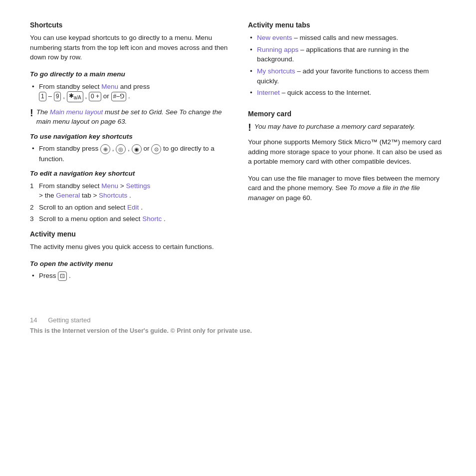 Image resolution: width=476 pixels, height=476 pixels. Describe the element at coordinates (129, 25) in the screenshot. I see `shortcuts-title: Shortcuts` at that location.